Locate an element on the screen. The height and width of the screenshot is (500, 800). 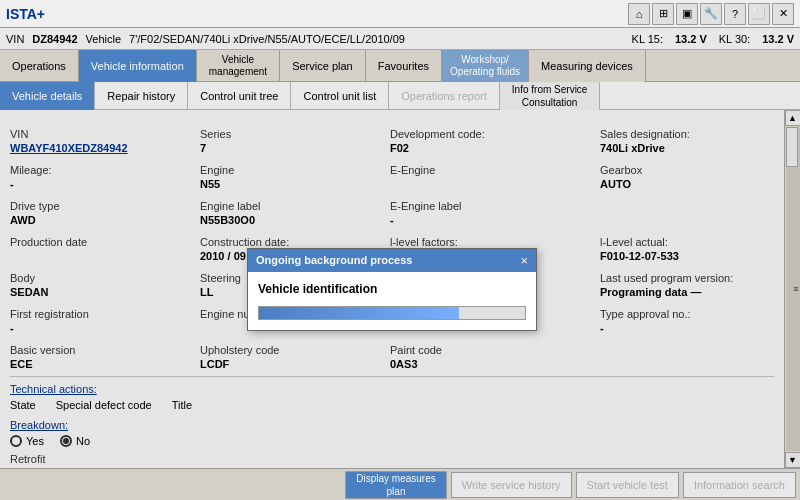
display-measures-plan-button: Display measuresplan is located at coordinates (396, 485).